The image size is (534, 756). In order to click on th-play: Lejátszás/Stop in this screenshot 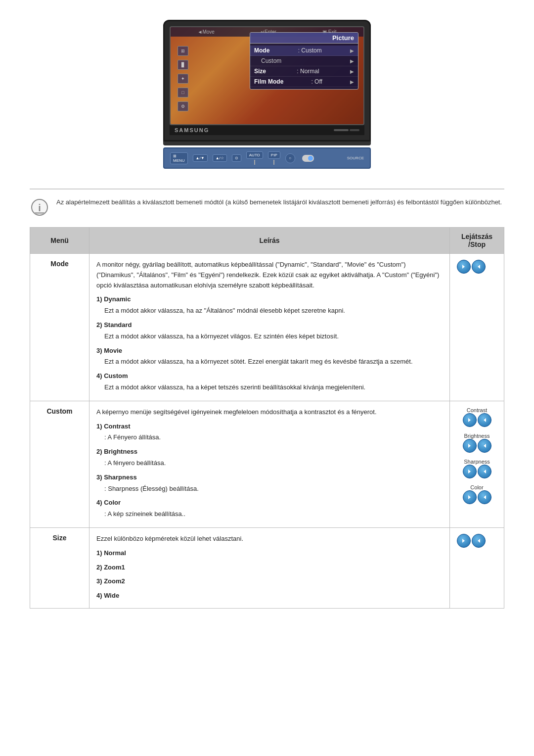, I will do `click(477, 240)`.